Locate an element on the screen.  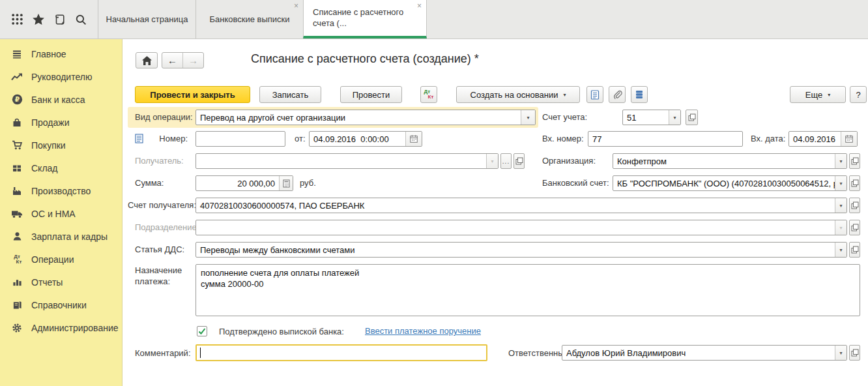
gear-icon is located at coordinates (17, 328).